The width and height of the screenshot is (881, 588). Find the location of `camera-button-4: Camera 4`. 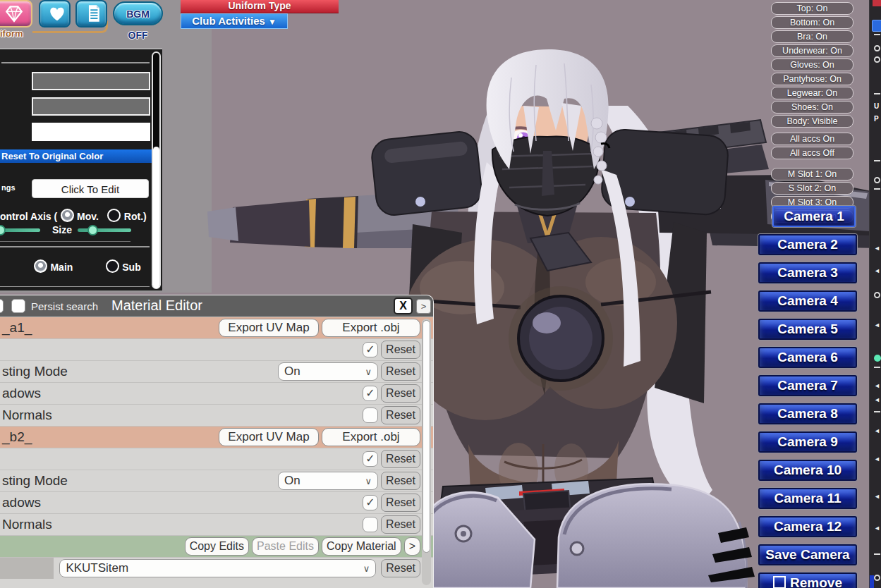

camera-button-4: Camera 4 is located at coordinates (808, 301).